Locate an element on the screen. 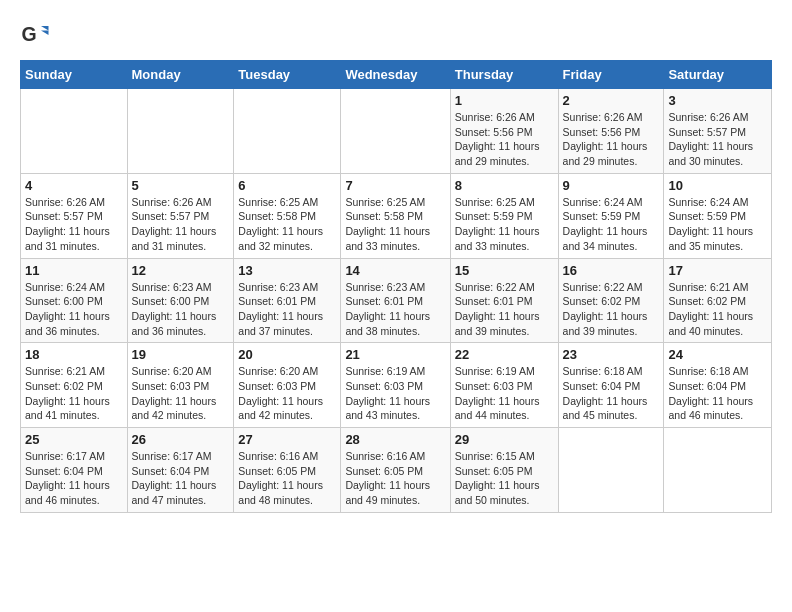 This screenshot has width=792, height=612. day-number: 23 is located at coordinates (612, 354).